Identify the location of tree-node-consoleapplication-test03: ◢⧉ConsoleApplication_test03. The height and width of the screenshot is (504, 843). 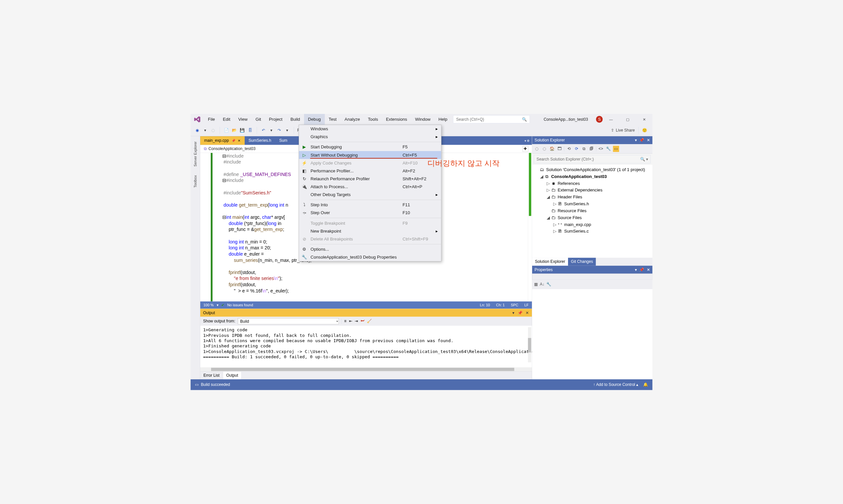
(592, 177).